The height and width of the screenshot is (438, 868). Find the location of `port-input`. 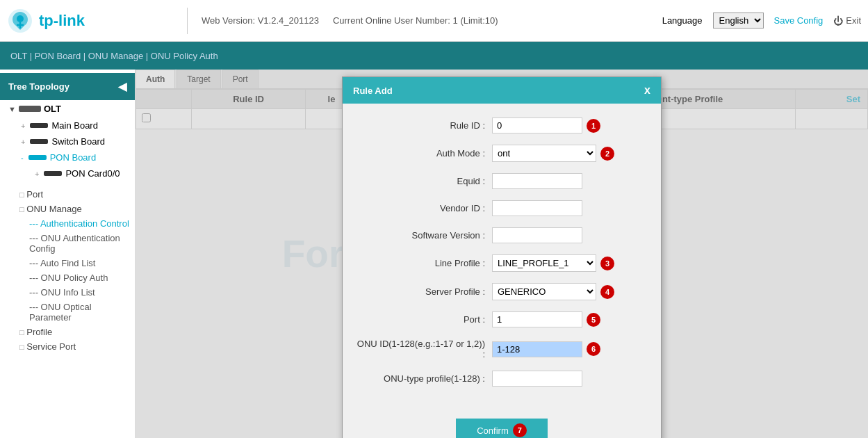

port-input is located at coordinates (537, 320).